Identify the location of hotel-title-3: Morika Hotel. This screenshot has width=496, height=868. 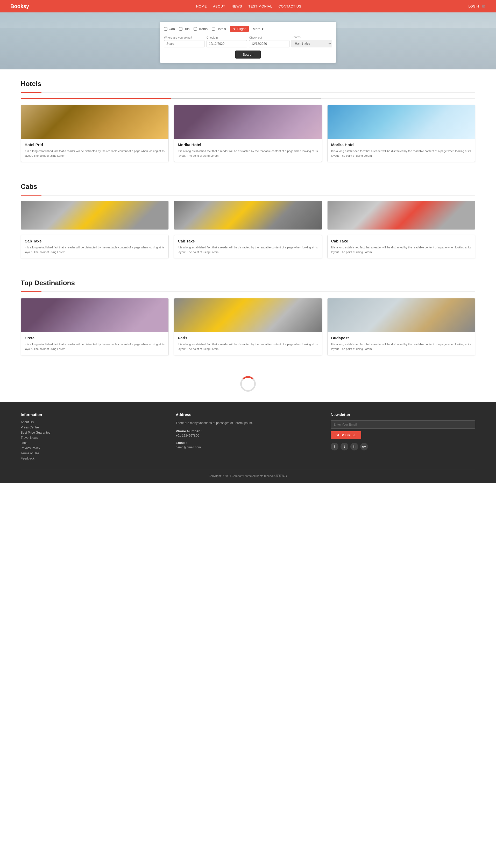
(401, 145).